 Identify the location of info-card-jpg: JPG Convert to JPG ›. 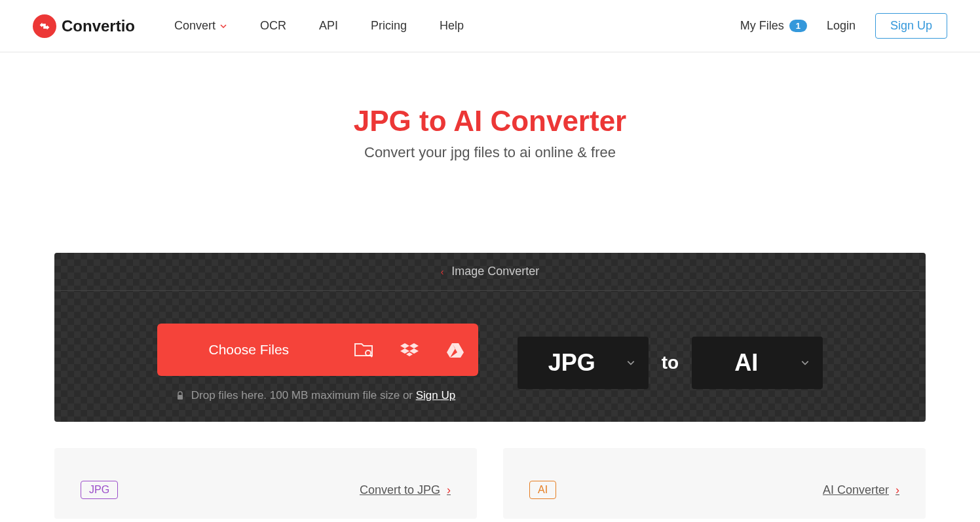
(266, 483).